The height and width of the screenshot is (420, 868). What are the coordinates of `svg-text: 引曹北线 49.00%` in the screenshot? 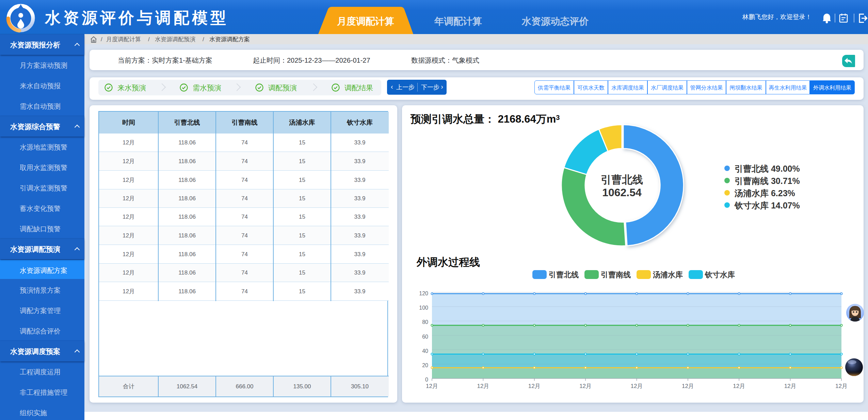 It's located at (767, 169).